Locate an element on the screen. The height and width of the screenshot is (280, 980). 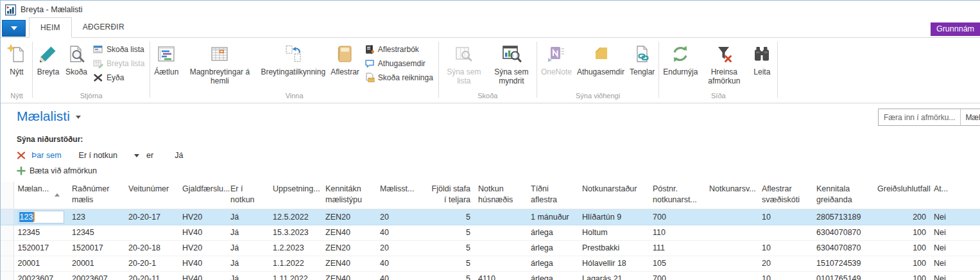
table-cell: 111 is located at coordinates (677, 248).